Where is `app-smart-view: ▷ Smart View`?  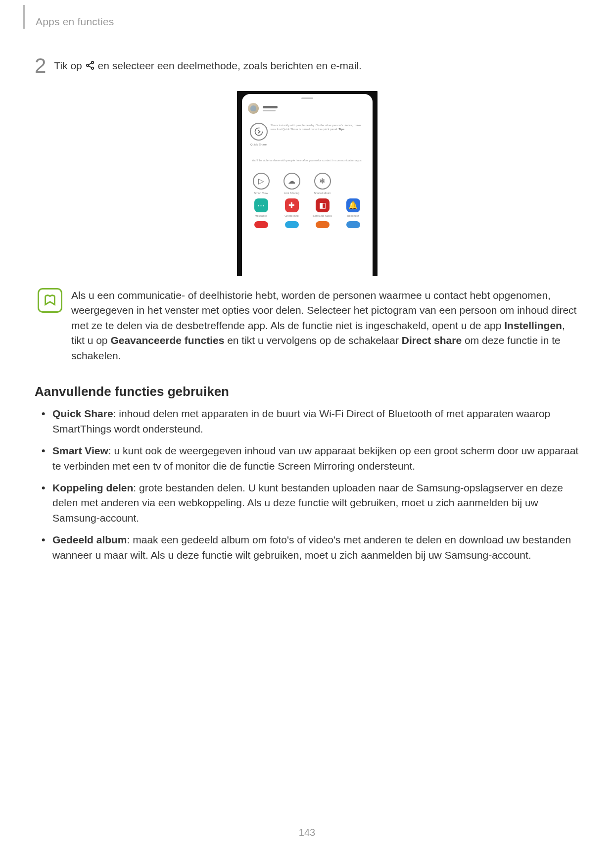
app-smart-view: ▷ Smart View is located at coordinates (261, 184).